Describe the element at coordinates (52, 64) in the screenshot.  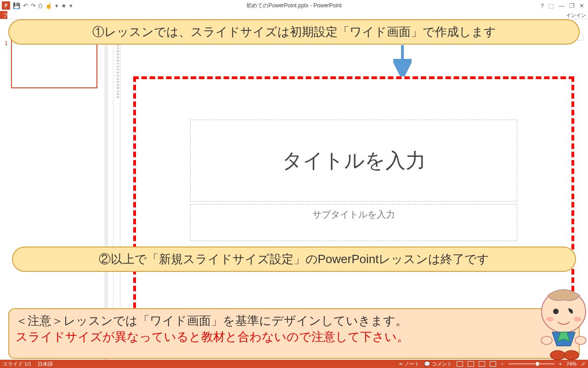
I see `slide-thumbnail-1: 1` at that location.